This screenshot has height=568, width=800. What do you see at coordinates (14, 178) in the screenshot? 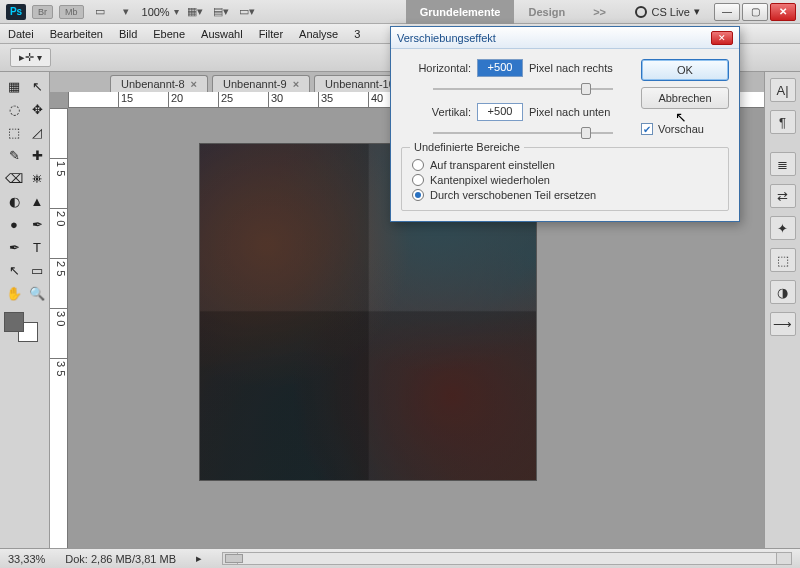
I see `tool-stamp: ⌫` at bounding box center [14, 178].